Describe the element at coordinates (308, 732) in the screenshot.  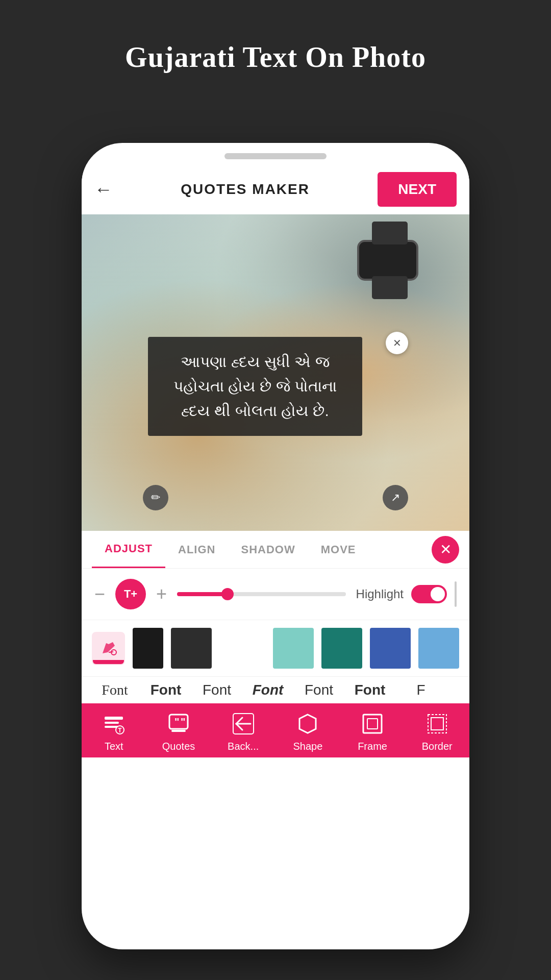
I see `nav-item-shape: Shape` at that location.